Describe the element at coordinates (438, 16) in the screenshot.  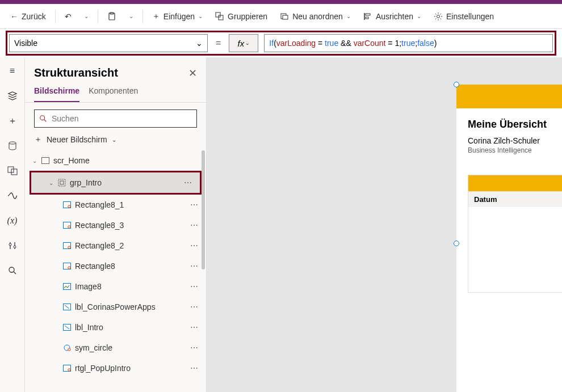
I see `gear-icon` at that location.